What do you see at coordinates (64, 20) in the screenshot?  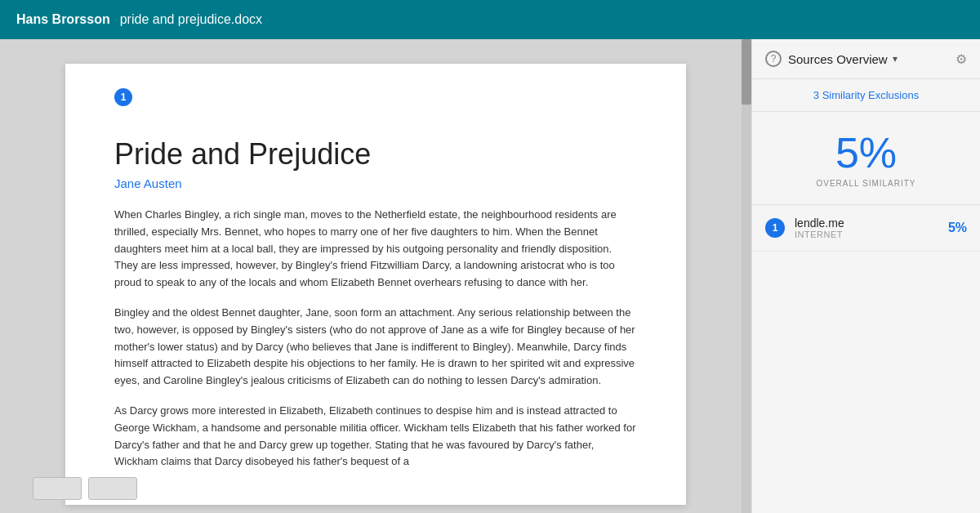 I see `username: Hans Brorsson` at bounding box center [64, 20].